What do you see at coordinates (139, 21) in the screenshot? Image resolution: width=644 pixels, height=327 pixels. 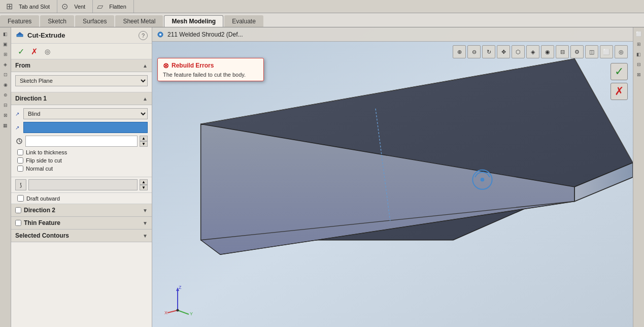 I see `tab-sheet-metal: Sheet Metal` at bounding box center [139, 21].